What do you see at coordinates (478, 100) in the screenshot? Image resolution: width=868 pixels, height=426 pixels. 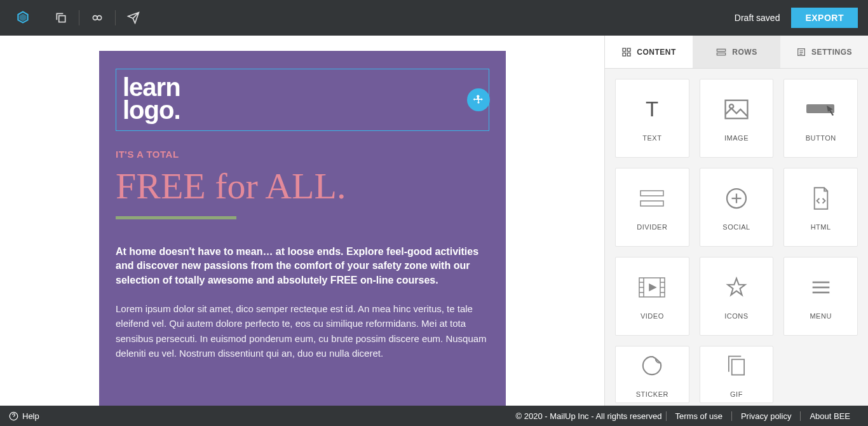 I see `move-handle-icon` at bounding box center [478, 100].